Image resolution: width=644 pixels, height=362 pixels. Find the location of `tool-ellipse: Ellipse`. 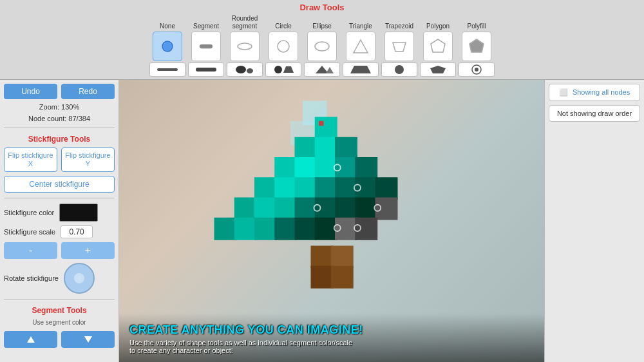

tool-ellipse: Ellipse is located at coordinates (322, 38).